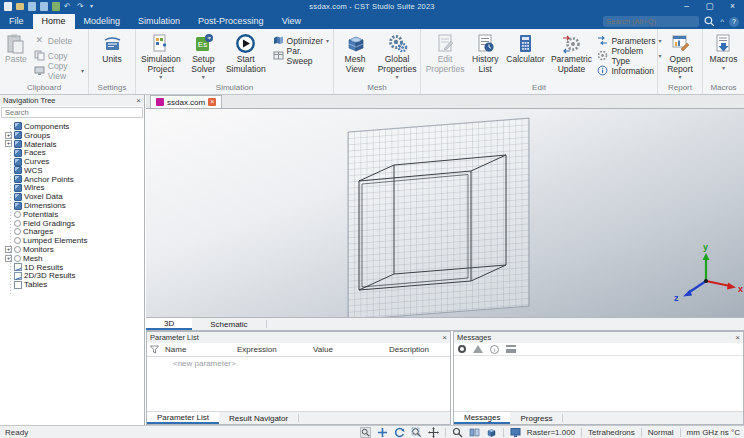 This screenshot has width=744, height=438. What do you see at coordinates (68, 6) in the screenshot?
I see `undo-icon: ↶` at bounding box center [68, 6].